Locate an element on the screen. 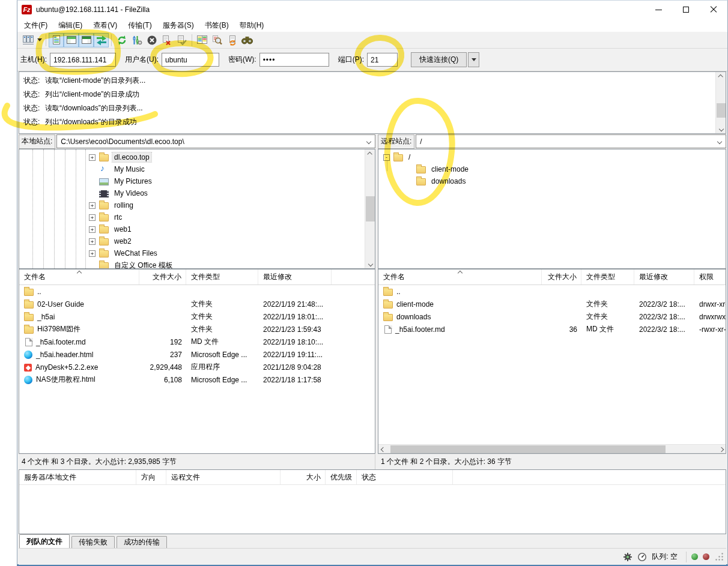  queue-tab: 成功的传输 is located at coordinates (142, 542).